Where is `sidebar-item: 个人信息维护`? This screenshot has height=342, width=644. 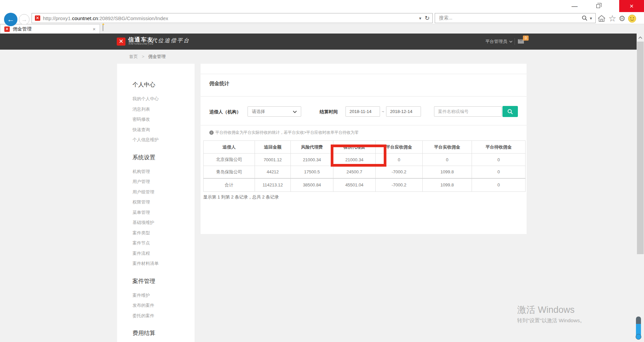
sidebar-item: 个人信息维护 is located at coordinates (164, 140).